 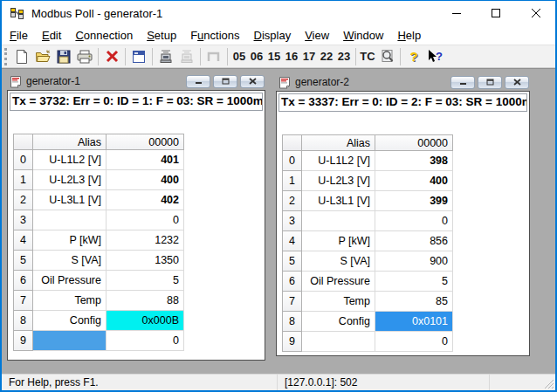 I want to click on column-header-Alias: Alias, so click(x=339, y=143).